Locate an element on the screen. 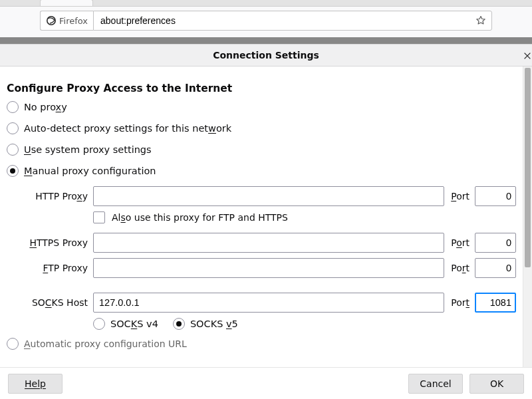 The width and height of the screenshot is (532, 399). http-proxy-input is located at coordinates (269, 196).